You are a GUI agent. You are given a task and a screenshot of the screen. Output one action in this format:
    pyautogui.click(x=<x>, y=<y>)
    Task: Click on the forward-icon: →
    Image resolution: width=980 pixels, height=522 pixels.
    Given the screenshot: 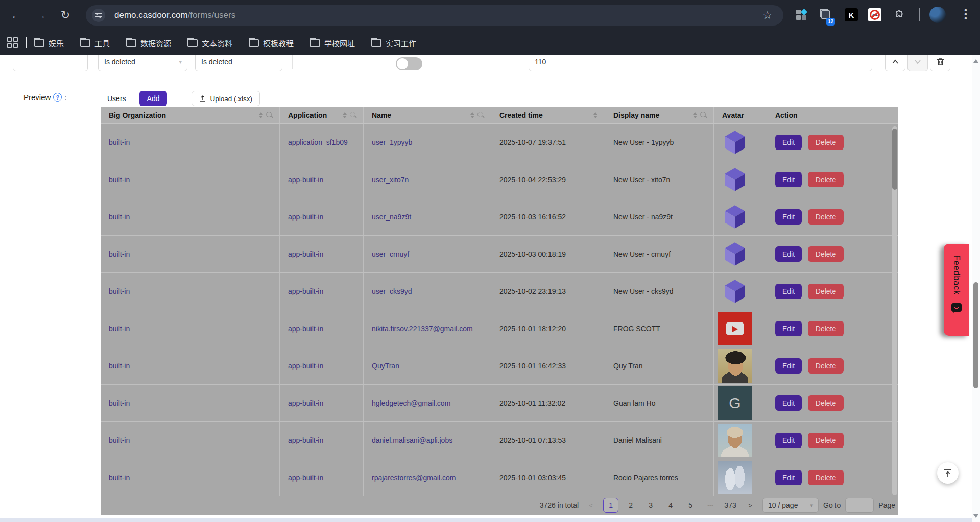 What is the action you would take?
    pyautogui.click(x=41, y=15)
    